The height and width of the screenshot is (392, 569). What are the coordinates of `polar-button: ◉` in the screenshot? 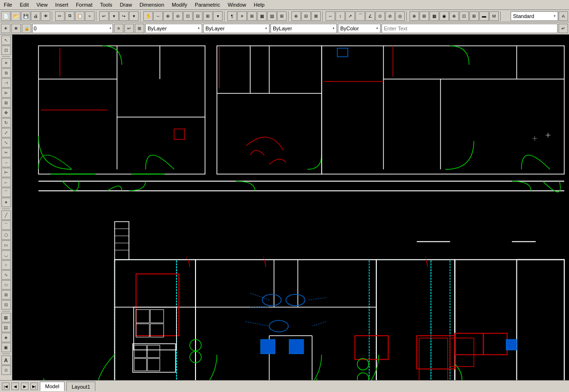 It's located at (444, 16).